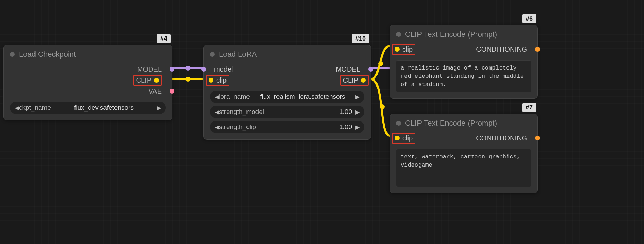  Describe the element at coordinates (529, 19) in the screenshot. I see `node-tag: #6` at that location.